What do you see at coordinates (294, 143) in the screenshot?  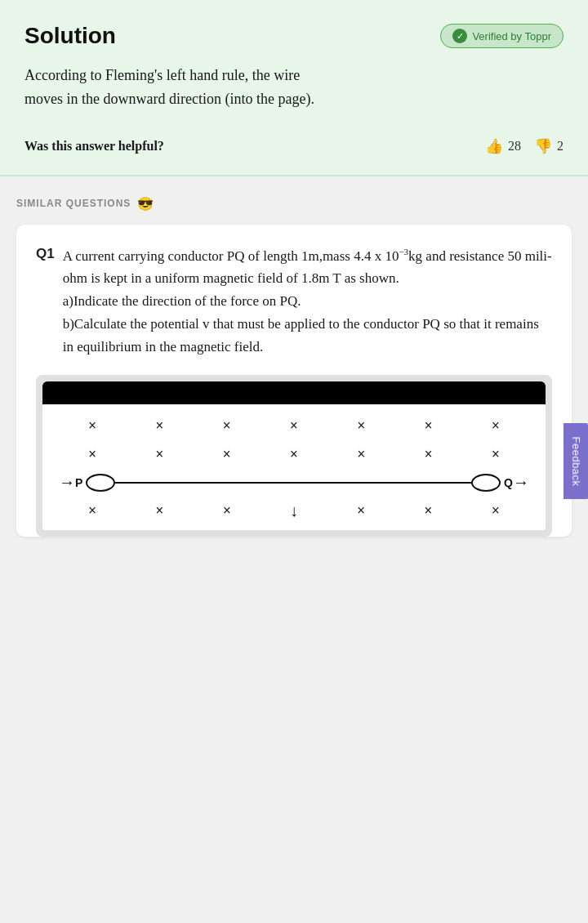 I see `answer-helpful-row: Was this answer helpful? 👍 28 👎 2` at bounding box center [294, 143].